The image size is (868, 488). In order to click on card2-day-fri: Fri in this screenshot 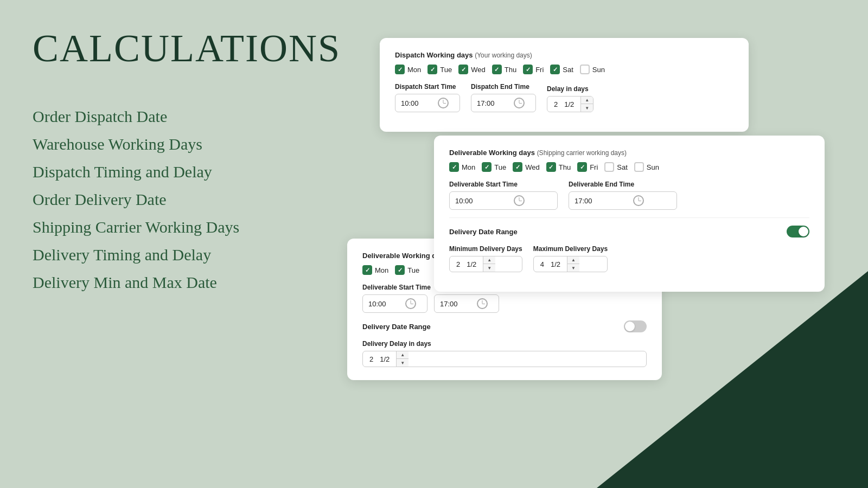, I will do `click(588, 167)`.